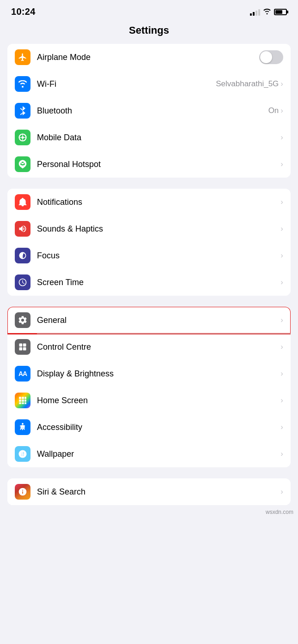 The width and height of the screenshot is (298, 644). Describe the element at coordinates (23, 492) in the screenshot. I see `siri-icon` at that location.